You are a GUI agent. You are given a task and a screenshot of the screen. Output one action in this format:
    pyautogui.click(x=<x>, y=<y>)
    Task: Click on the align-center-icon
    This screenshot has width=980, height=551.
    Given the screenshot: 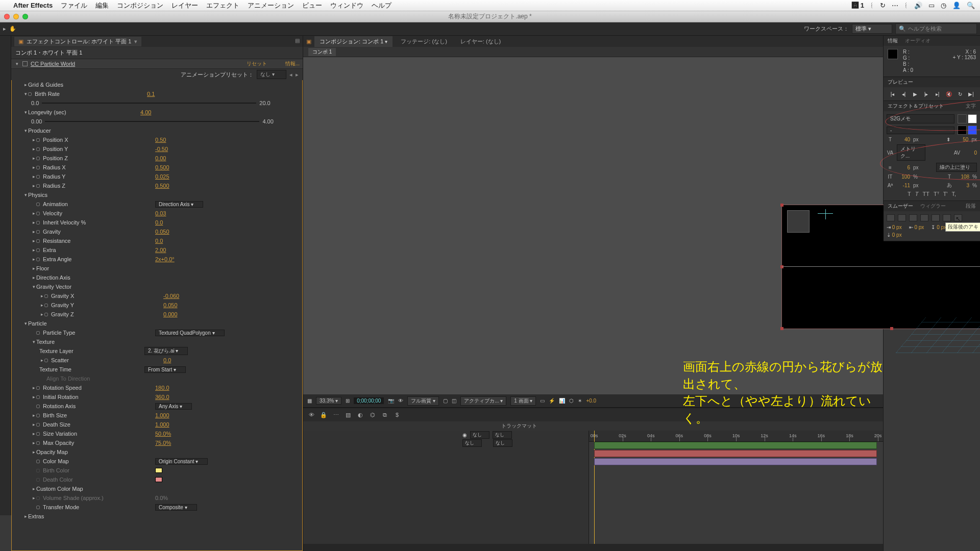 What is the action you would take?
    pyautogui.click(x=902, y=218)
    